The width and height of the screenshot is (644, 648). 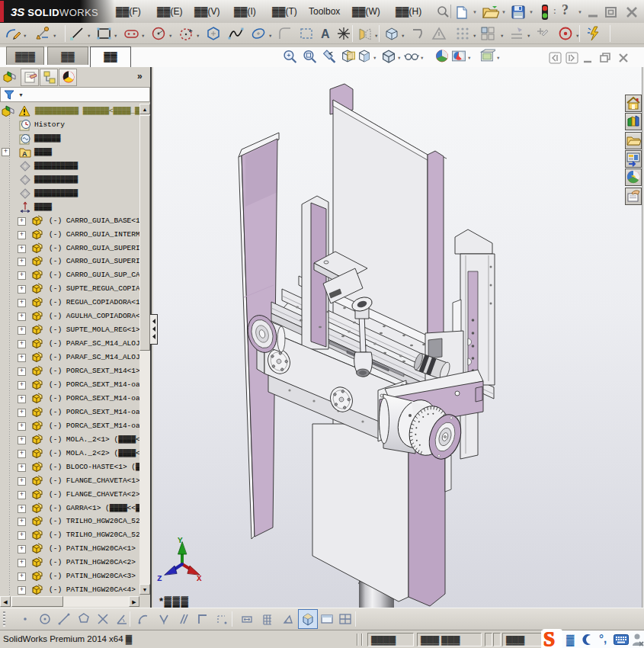 What do you see at coordinates (180, 541) in the screenshot?
I see `svg-text: Y` at bounding box center [180, 541].